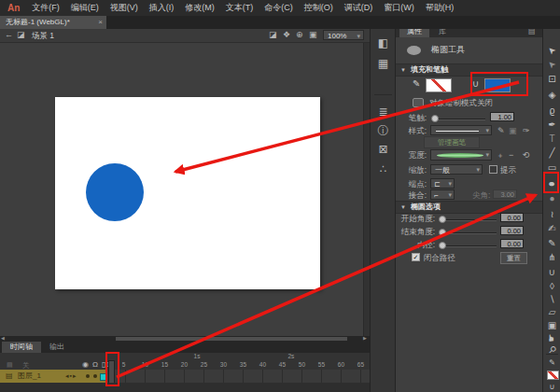 This screenshot has height=392, width=560. What do you see at coordinates (442, 183) in the screenshot?
I see `cap-dropdown: ⊏ ▾` at bounding box center [442, 183].